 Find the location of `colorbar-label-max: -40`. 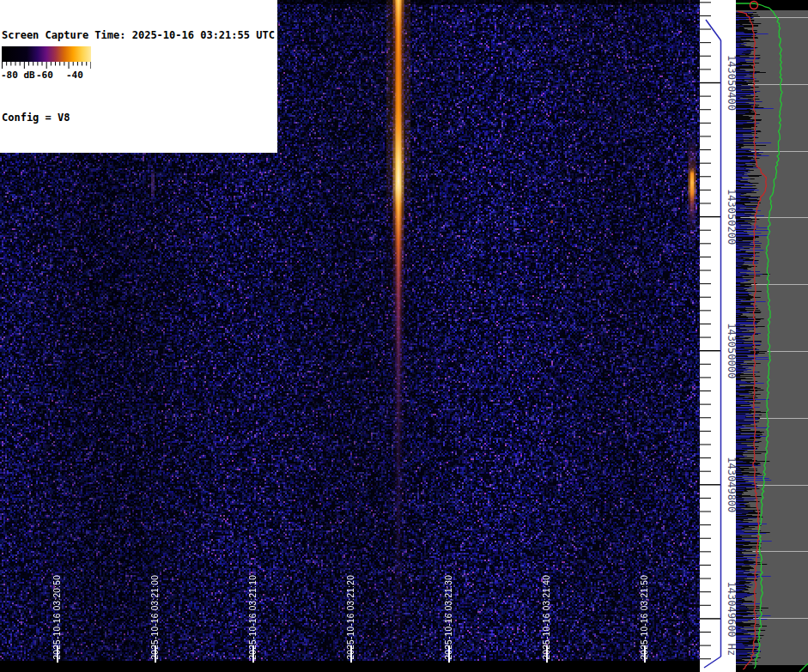

colorbar-label-max: -40 is located at coordinates (75, 76).